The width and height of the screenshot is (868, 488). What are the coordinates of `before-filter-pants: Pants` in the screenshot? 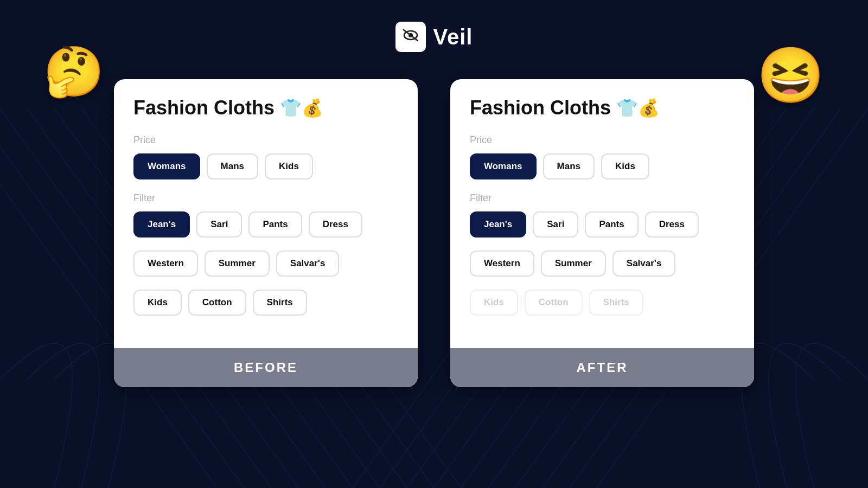 It's located at (275, 224).